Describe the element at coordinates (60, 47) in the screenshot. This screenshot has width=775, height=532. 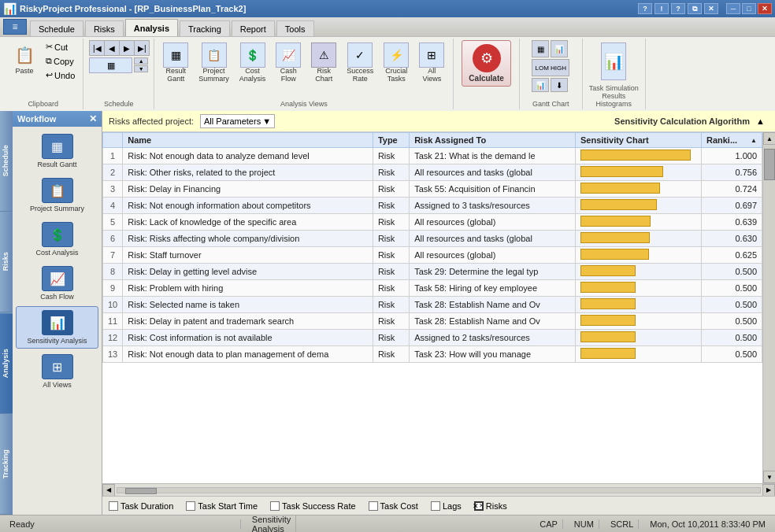
I see `cut-button: ✂ Cut` at that location.